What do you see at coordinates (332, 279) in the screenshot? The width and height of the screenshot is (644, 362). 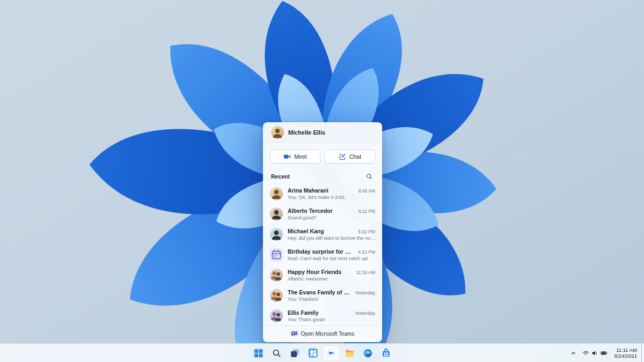 I see `conversation-preview: Alberto: Awesome!` at bounding box center [332, 279].